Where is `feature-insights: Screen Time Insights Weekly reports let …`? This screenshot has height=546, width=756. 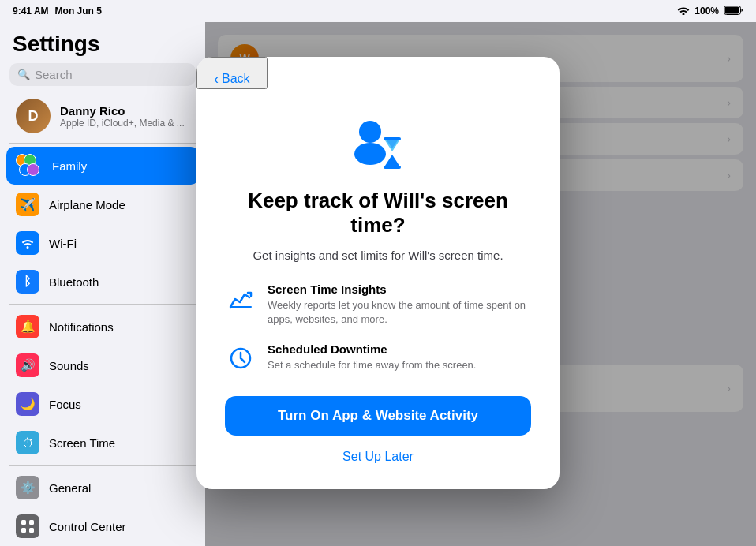
feature-insights: Screen Time Insights Weekly reports let … is located at coordinates (378, 305).